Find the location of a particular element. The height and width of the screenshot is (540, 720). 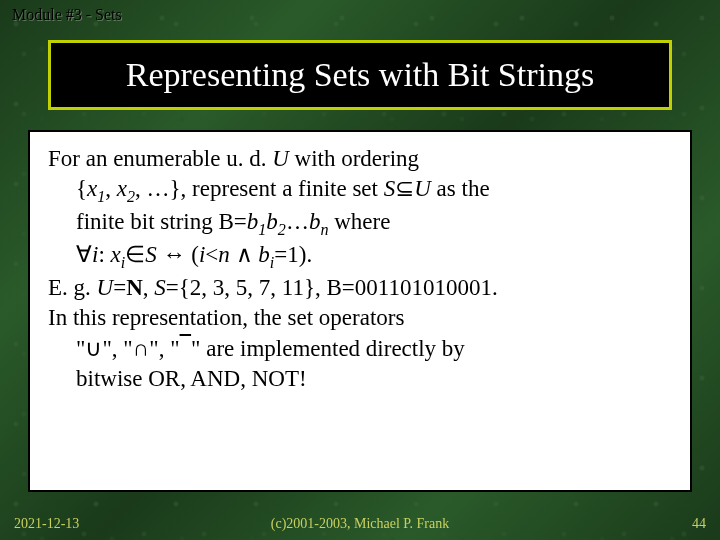

t: as the is located at coordinates (460, 188).